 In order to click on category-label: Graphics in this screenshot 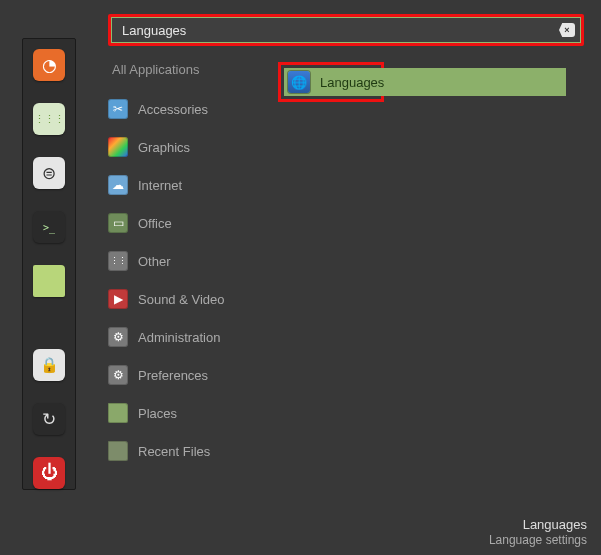, I will do `click(164, 148)`.